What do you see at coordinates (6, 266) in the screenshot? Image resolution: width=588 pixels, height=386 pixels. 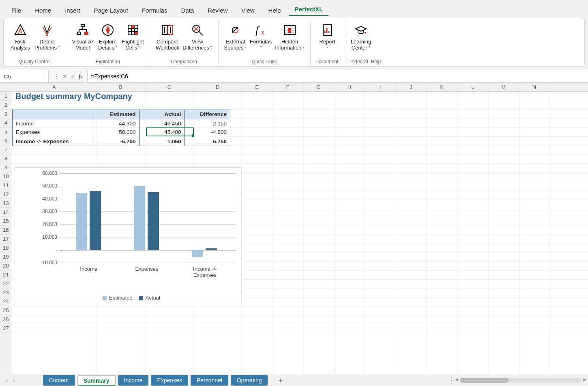 I see `row-header-20: 20` at bounding box center [6, 266].